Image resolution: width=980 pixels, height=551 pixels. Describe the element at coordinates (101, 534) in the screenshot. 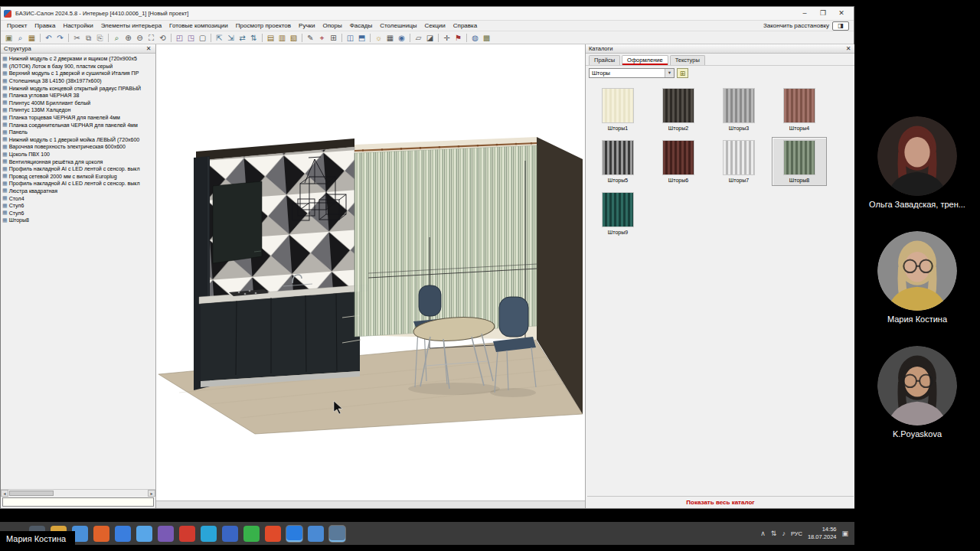

I see `firefox-icon` at that location.